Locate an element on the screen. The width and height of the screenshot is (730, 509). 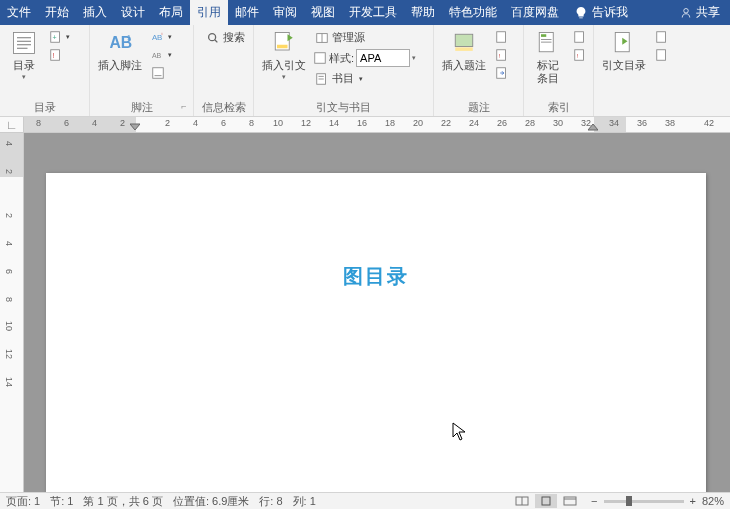
bibliography-button: 书目▾ is located at coordinates (364, 78).